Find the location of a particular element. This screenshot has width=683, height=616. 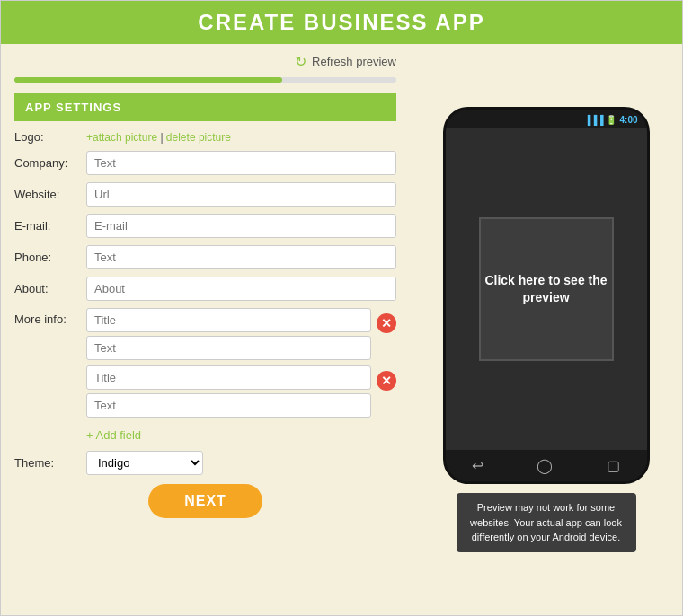

progress-bar-fill is located at coordinates (148, 80).